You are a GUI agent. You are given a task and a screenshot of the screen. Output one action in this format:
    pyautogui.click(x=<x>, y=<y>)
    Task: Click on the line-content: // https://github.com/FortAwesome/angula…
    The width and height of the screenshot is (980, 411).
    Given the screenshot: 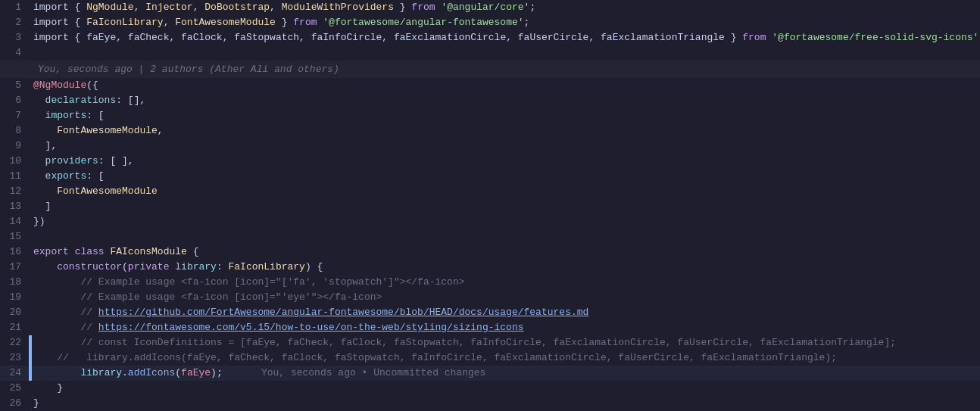 What is the action you would take?
    pyautogui.click(x=504, y=313)
    